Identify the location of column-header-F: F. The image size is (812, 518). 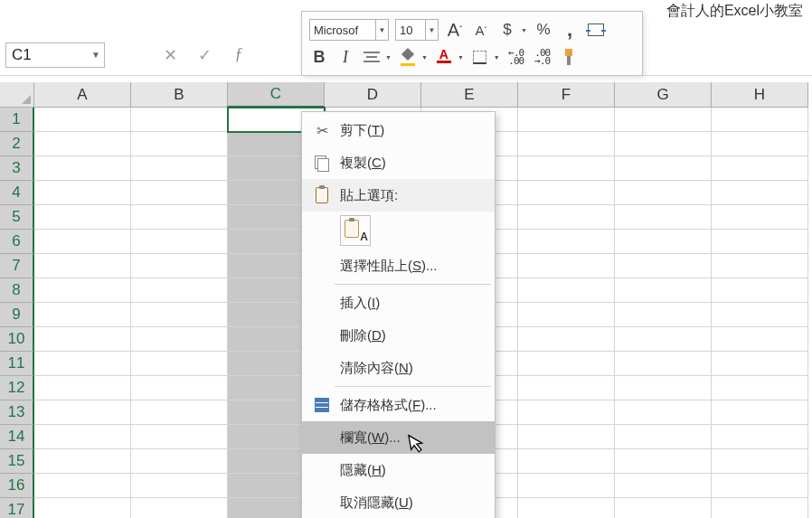
(566, 95).